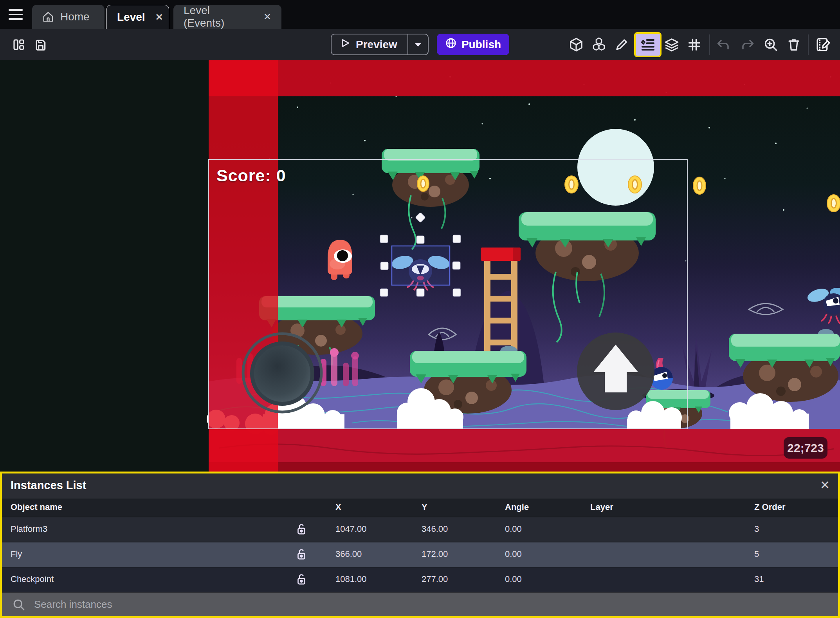 The width and height of the screenshot is (840, 618). Describe the element at coordinates (759, 579) in the screenshot. I see `instance-z-order: 31` at that location.